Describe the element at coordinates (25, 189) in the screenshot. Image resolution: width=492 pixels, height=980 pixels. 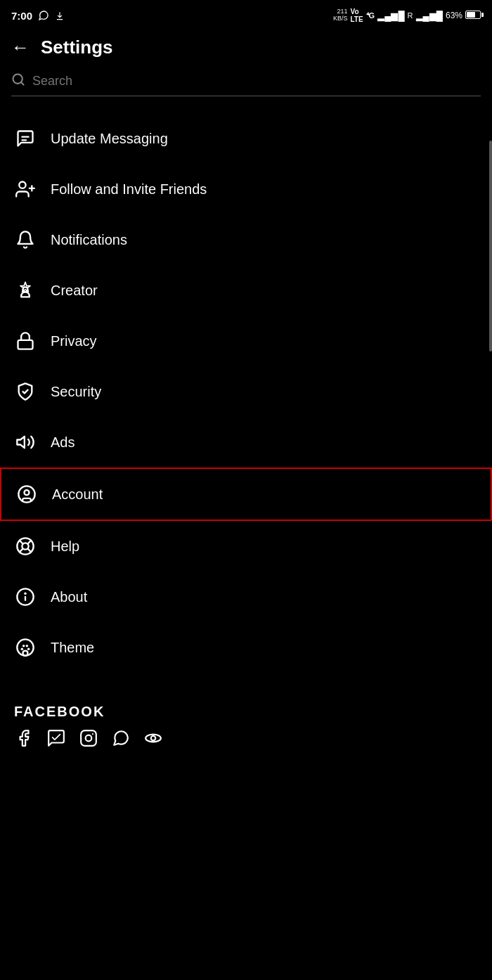
I see `user-plus-icon` at that location.